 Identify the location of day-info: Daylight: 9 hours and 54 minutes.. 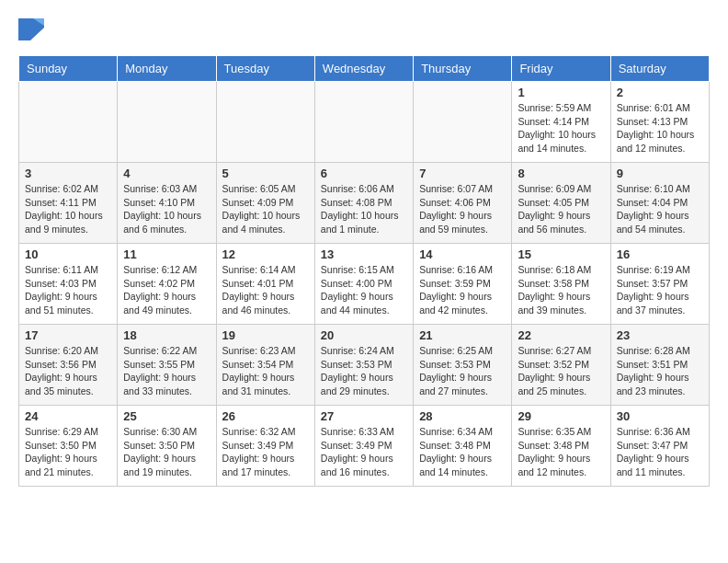
(660, 223).